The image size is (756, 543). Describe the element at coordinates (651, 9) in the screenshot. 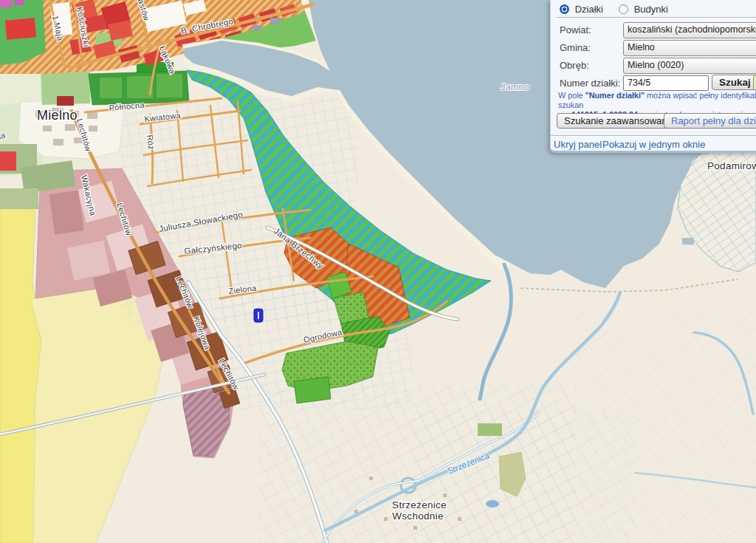

I see `radio-budynki-label: Budynki` at that location.